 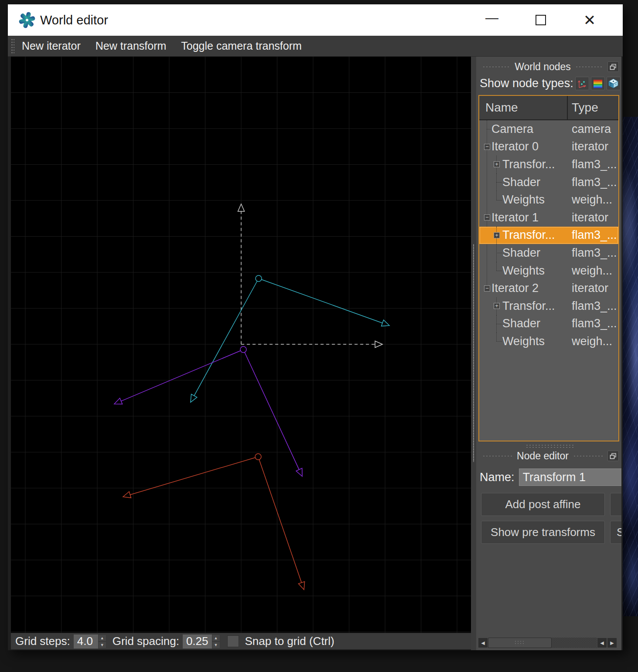 I want to click on cell-name: Camera, so click(x=523, y=129).